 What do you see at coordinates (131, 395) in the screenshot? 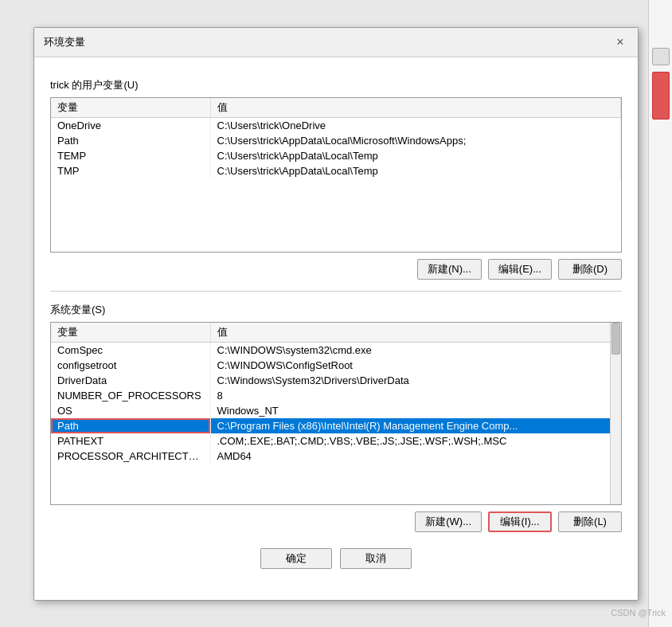
I see `sys-var-cell: NUMBER_OF_PROCESSORS` at bounding box center [131, 395].